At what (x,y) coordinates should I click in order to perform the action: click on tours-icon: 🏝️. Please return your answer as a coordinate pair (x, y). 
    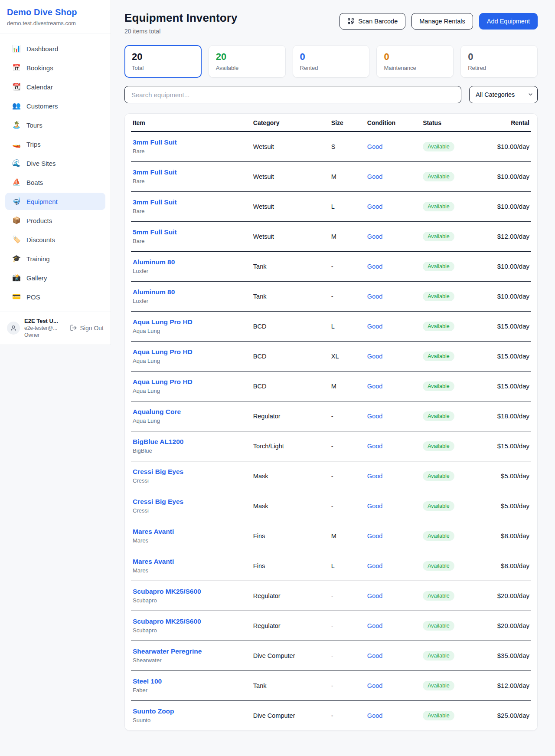
    Looking at the image, I should click on (16, 125).